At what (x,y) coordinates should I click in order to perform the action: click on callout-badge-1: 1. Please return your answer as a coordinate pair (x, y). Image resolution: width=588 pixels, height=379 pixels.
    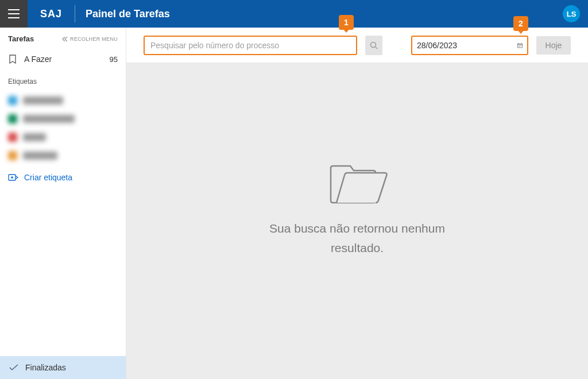
    Looking at the image, I should click on (346, 22).